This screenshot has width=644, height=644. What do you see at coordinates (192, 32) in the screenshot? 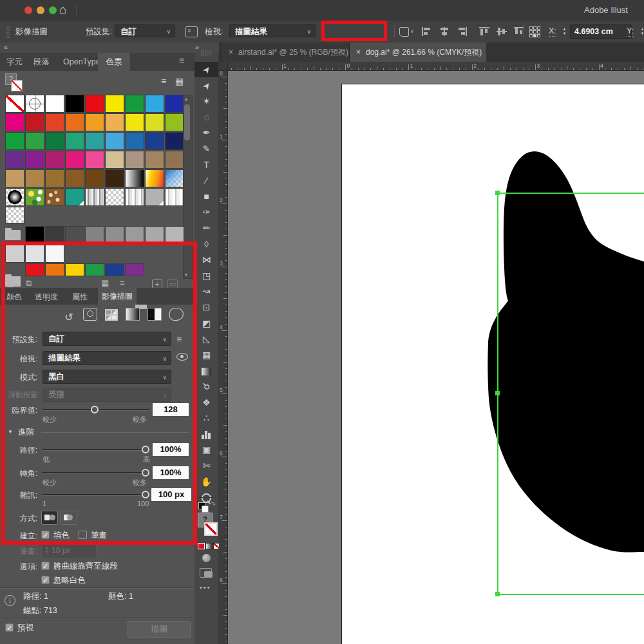
I see `panel-options-icon: ≡` at bounding box center [192, 32].